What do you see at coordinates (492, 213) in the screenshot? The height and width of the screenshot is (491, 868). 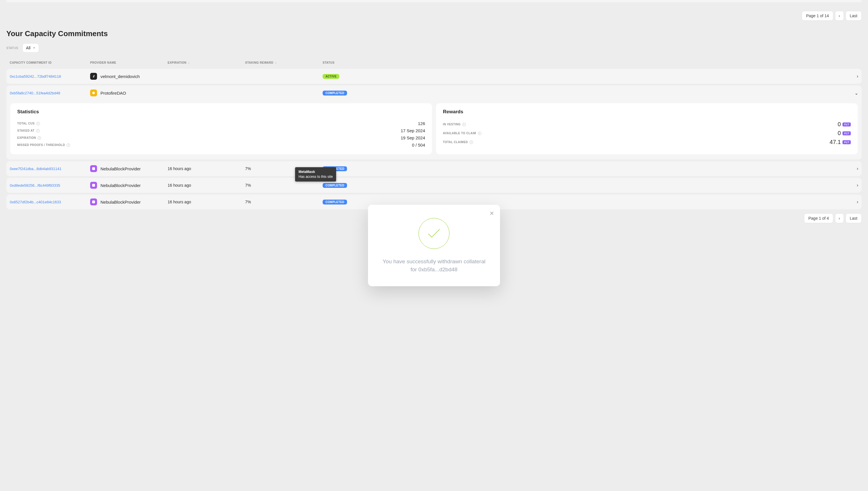 I see `close-icon: ✕` at bounding box center [492, 213].